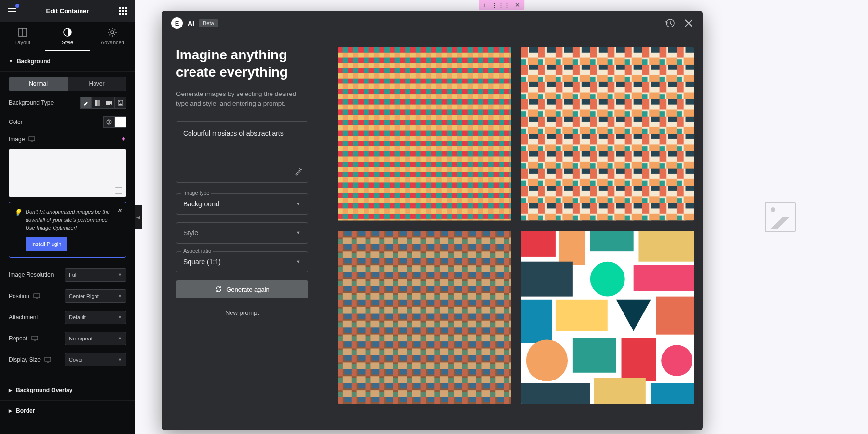 This screenshot has height=434, width=868. I want to click on select-style: Style ▼, so click(242, 233).